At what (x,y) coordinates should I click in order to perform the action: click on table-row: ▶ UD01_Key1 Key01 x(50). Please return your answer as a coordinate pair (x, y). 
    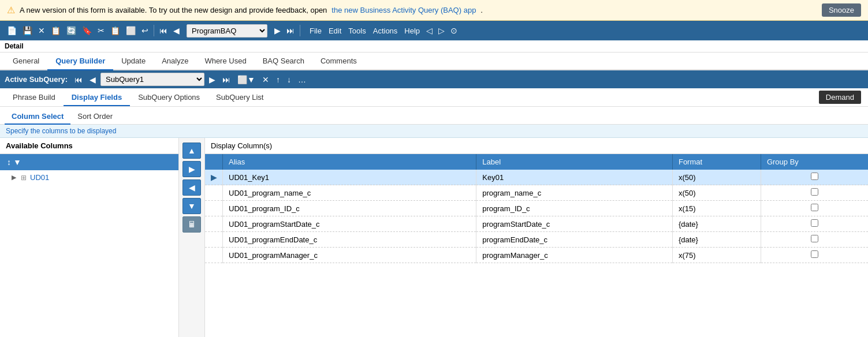
    Looking at the image, I should click on (537, 178).